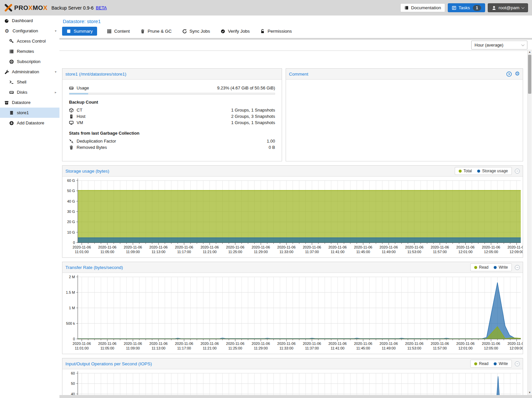  I want to click on user-menu-button: root@pam, so click(508, 8).